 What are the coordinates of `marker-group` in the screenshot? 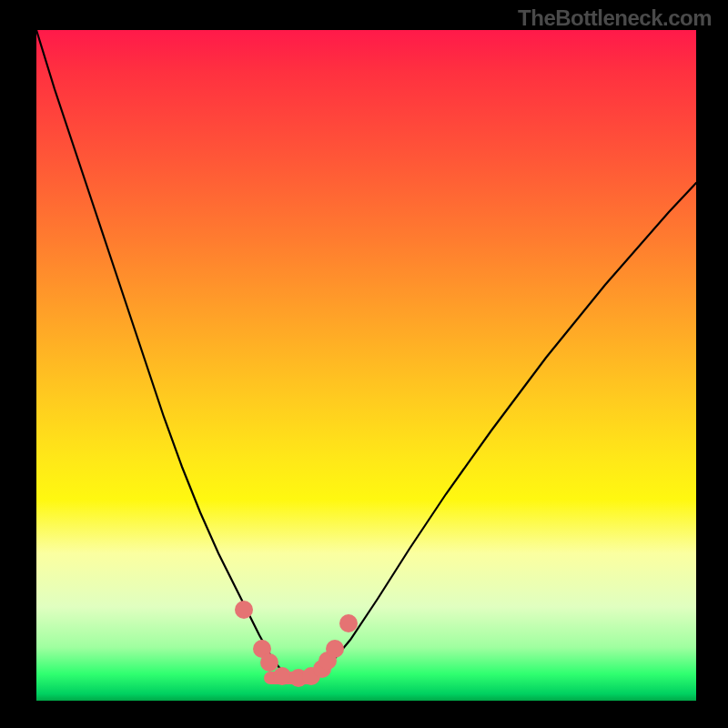 It's located at (297, 644).